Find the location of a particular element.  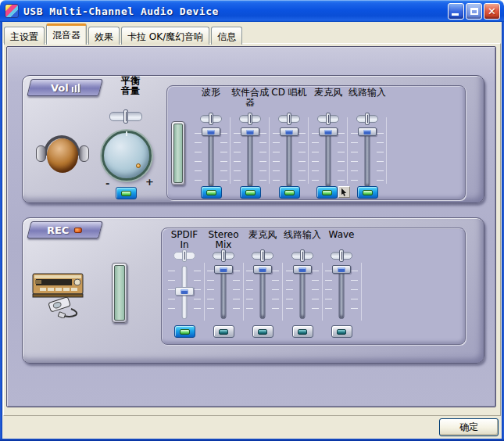

channel-spdif-in: SPDIFIn is located at coordinates (184, 286).